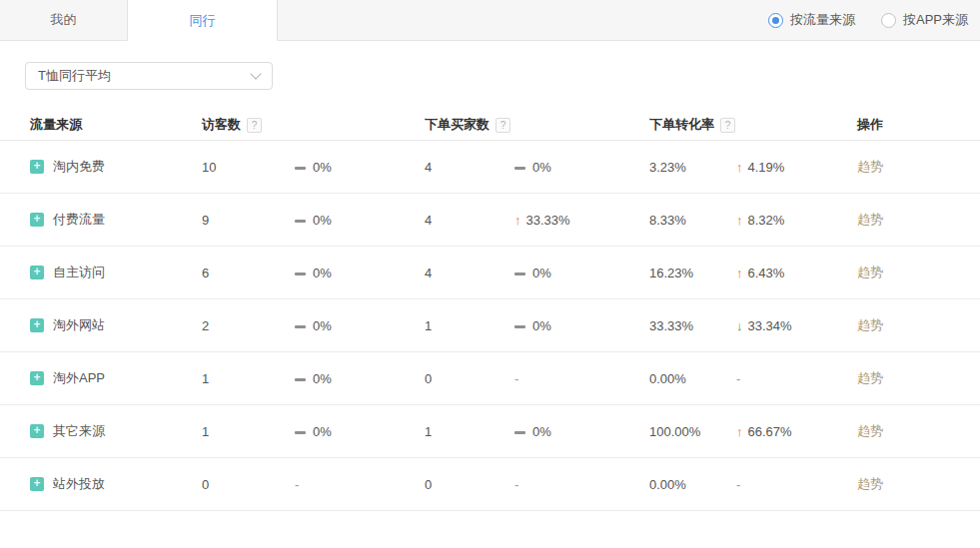  I want to click on visitors-value: 10, so click(248, 168).